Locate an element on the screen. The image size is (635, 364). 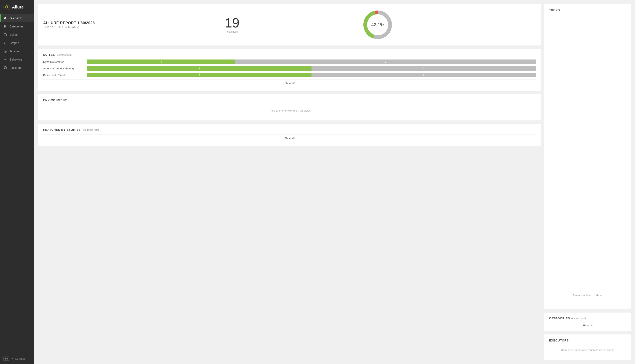
trend-card: TREND There is nothing to show is located at coordinates (587, 157).